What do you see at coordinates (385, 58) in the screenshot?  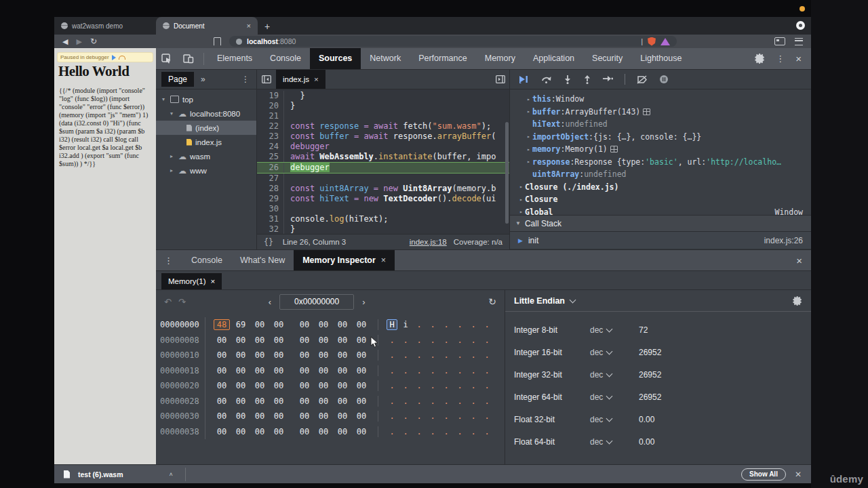 I see `tab-network: Network` at bounding box center [385, 58].